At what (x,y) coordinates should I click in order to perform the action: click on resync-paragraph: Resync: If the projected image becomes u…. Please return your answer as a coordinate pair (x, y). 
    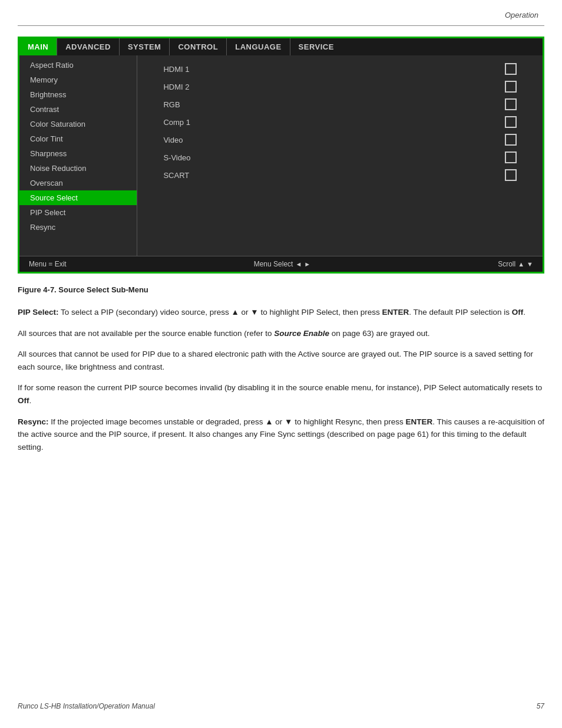
    Looking at the image, I should click on (281, 435).